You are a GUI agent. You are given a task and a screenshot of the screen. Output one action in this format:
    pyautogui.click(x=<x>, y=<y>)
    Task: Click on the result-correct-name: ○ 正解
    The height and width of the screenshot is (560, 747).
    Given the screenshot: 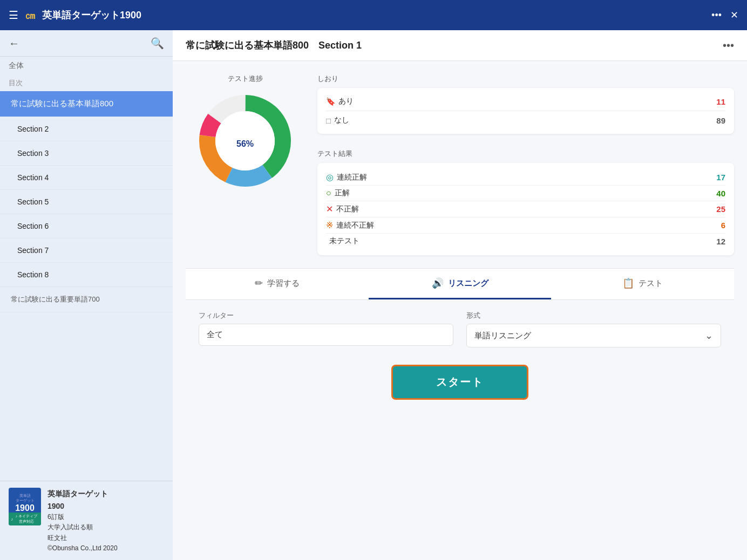 What is the action you would take?
    pyautogui.click(x=338, y=193)
    